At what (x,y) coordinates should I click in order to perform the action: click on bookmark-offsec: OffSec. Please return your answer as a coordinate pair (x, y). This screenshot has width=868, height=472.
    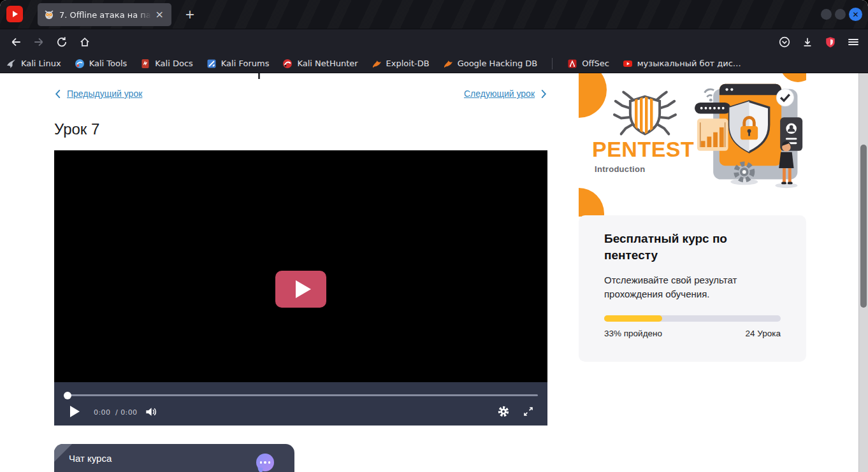
    Looking at the image, I should click on (588, 64).